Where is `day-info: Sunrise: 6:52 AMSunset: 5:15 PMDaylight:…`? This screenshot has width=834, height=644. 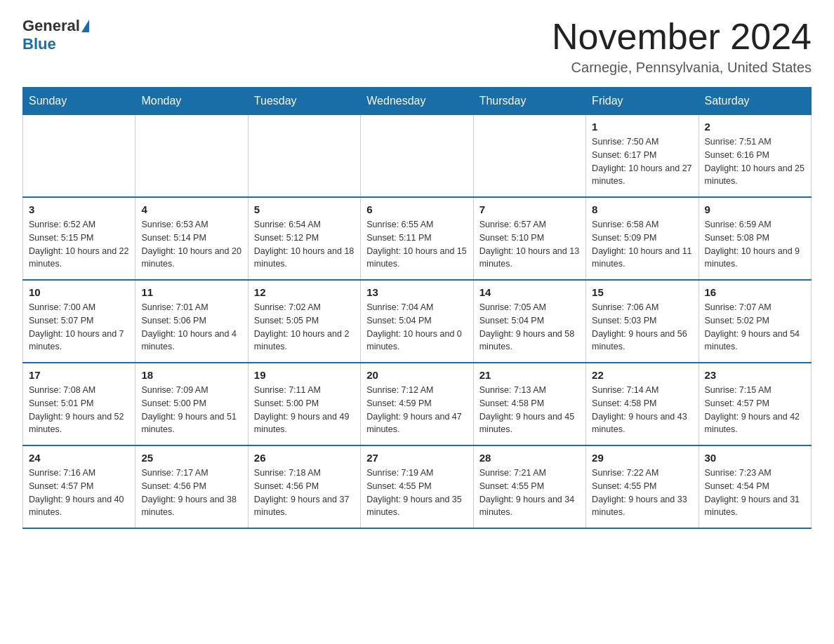 day-info: Sunrise: 6:52 AMSunset: 5:15 PMDaylight:… is located at coordinates (79, 244).